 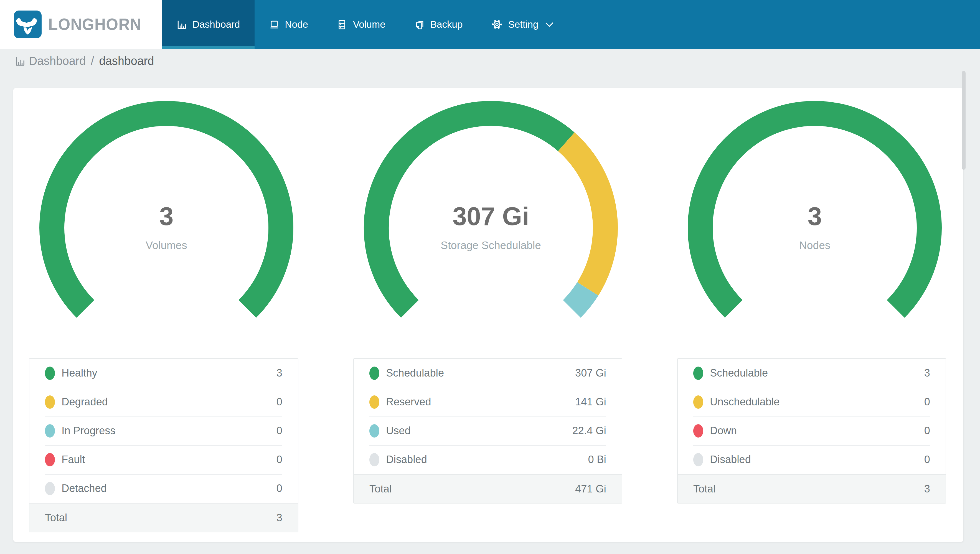 What do you see at coordinates (288, 24) in the screenshot?
I see `tab-node: Node` at bounding box center [288, 24].